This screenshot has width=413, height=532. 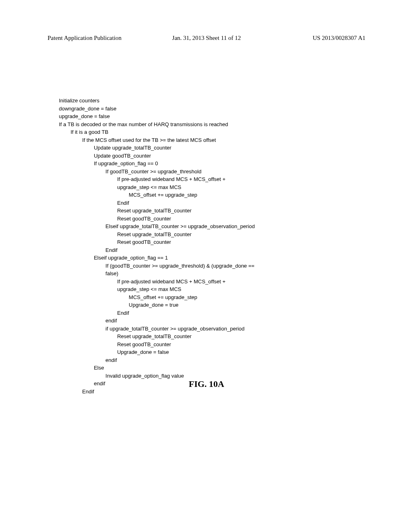 I want to click on page-header: Patent Application Publication Jan. 31, …, so click(x=206, y=38).